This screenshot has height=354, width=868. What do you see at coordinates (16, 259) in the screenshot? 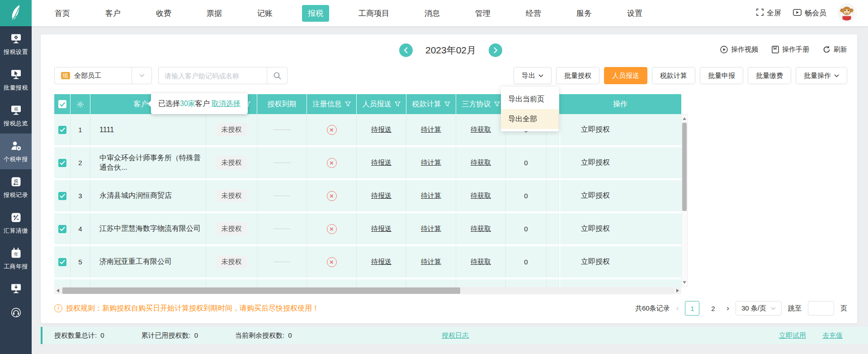
I see `sidebar-item-7: 年工商年报` at bounding box center [16, 259].